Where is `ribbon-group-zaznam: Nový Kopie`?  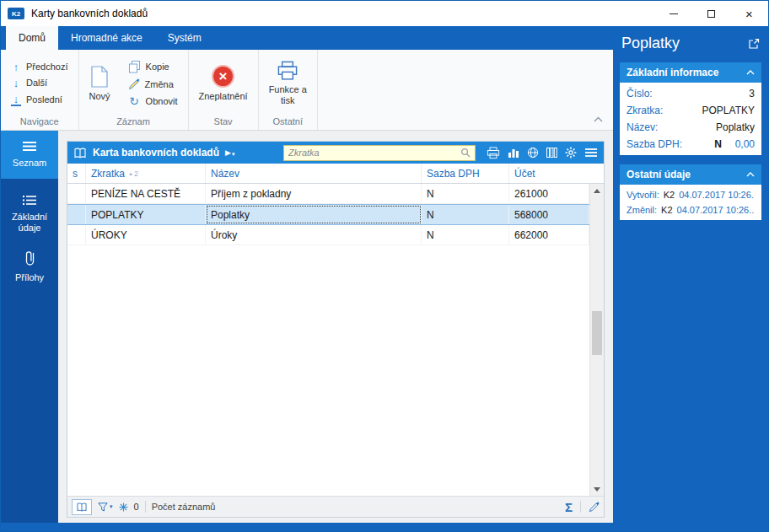 ribbon-group-zaznam: Nový Kopie is located at coordinates (134, 89).